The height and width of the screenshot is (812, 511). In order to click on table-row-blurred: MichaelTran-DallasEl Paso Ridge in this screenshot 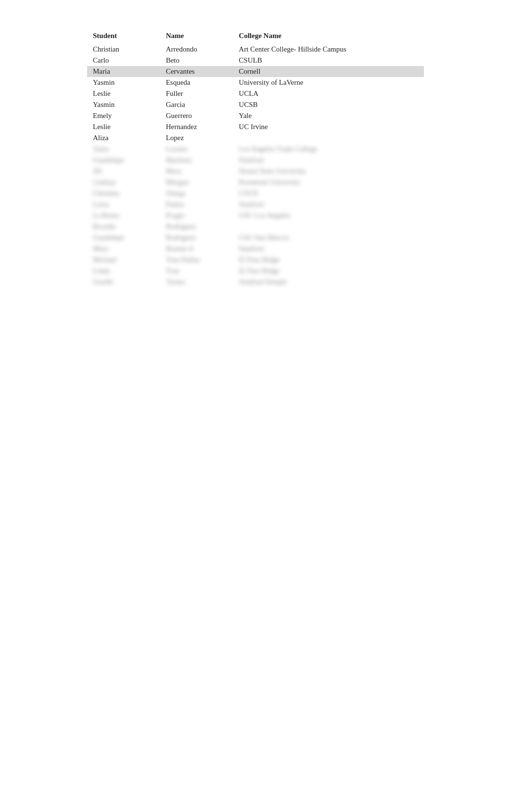, I will do `click(256, 260)`.